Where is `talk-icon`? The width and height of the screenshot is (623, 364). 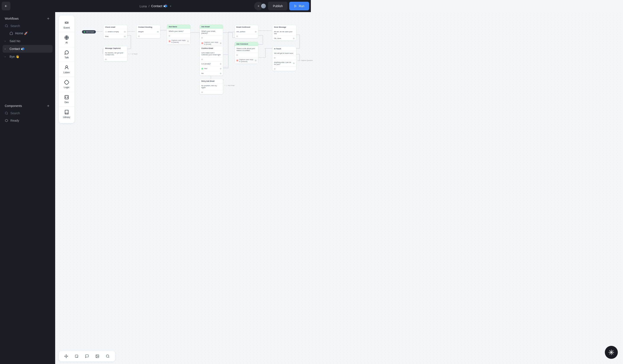
talk-icon is located at coordinates (67, 52).